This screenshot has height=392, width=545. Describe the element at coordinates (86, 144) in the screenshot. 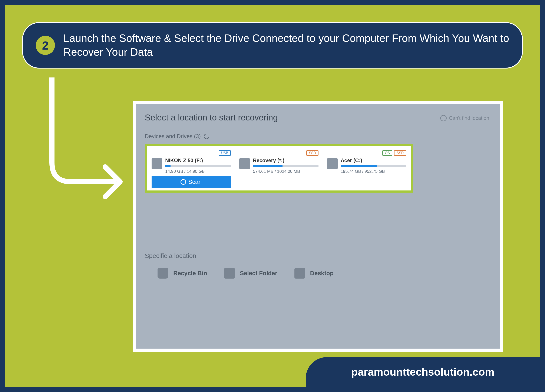

I see `arrow-illustration` at that location.